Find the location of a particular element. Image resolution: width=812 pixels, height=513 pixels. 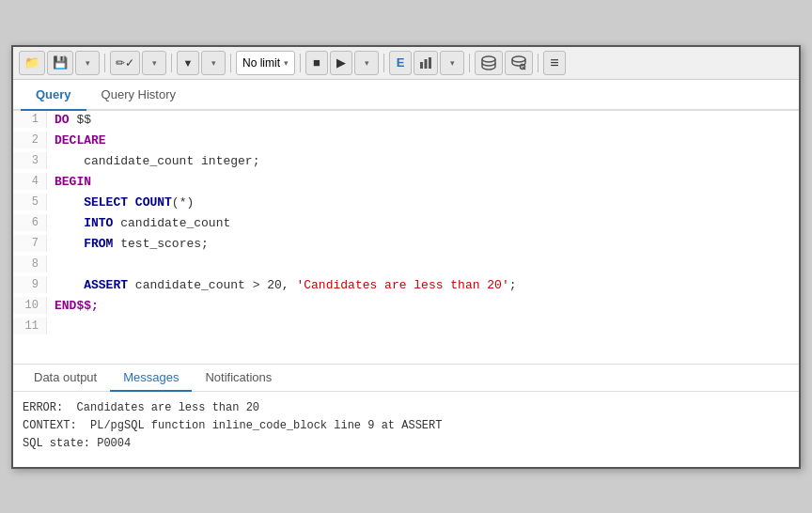

toolbar: 📁 💾 ▾ ✏✓ ▾ ▼ ▾ No limit ▾ ■ ▶ ▾ E ▾ is located at coordinates (406, 64).